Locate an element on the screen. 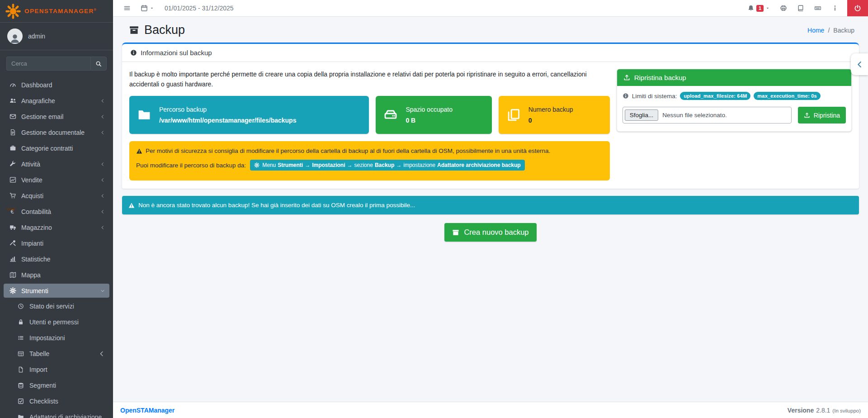 The width and height of the screenshot is (868, 418). sidebar-item-impianti: Impianti is located at coordinates (57, 243).